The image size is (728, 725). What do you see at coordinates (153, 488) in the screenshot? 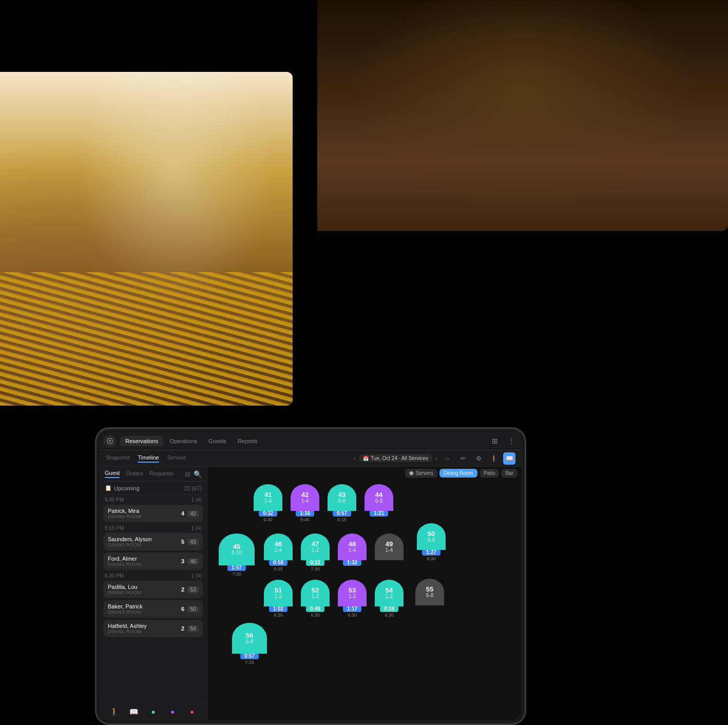
I see `upcoming-header: 📋 Upcoming 22 (67)` at bounding box center [153, 488].